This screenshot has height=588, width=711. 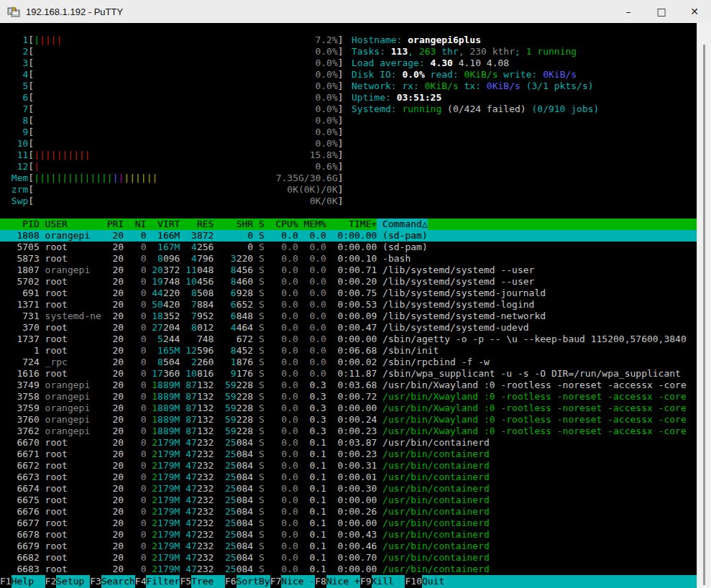 I want to click on col-ni: NI, so click(x=135, y=224).